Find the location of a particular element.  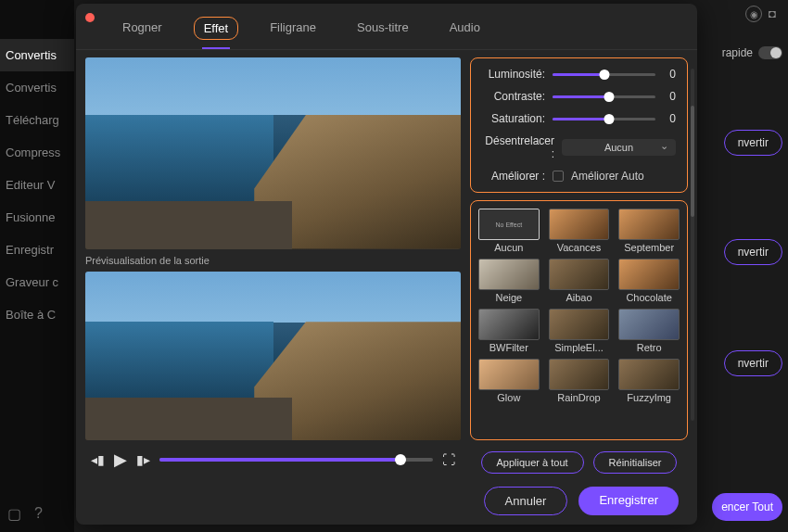

effect-label: Chocolate is located at coordinates (649, 298).